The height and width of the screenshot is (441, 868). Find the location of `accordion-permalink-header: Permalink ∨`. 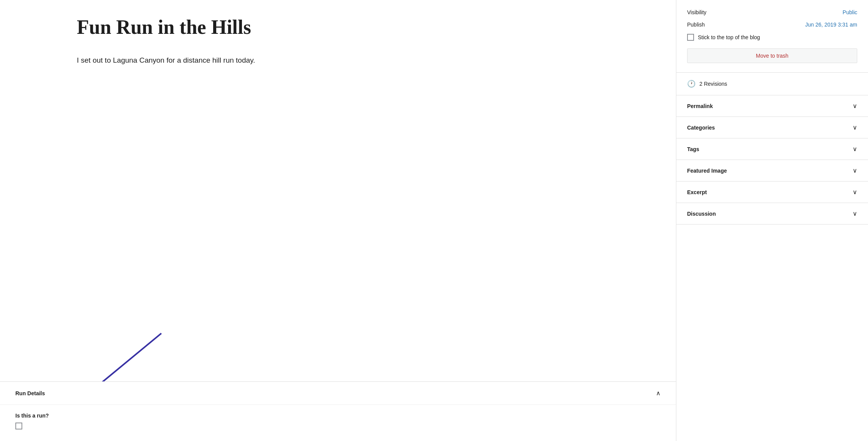

accordion-permalink-header: Permalink ∨ is located at coordinates (772, 106).